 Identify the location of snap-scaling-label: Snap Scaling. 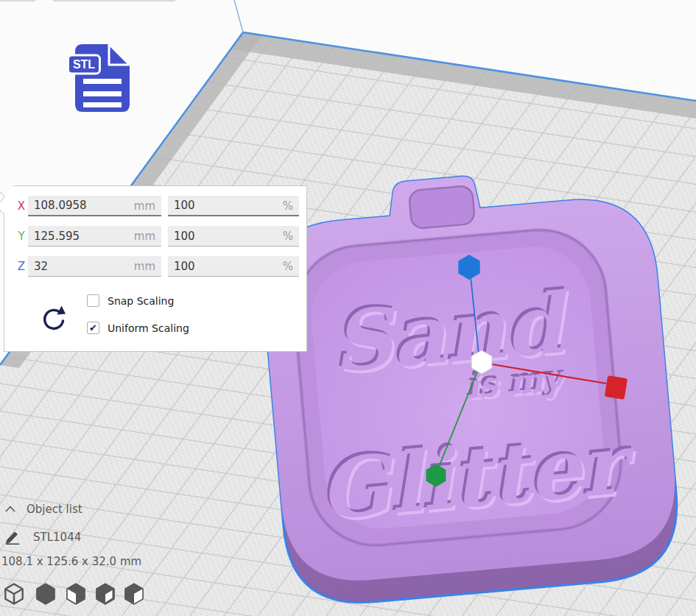
(141, 301).